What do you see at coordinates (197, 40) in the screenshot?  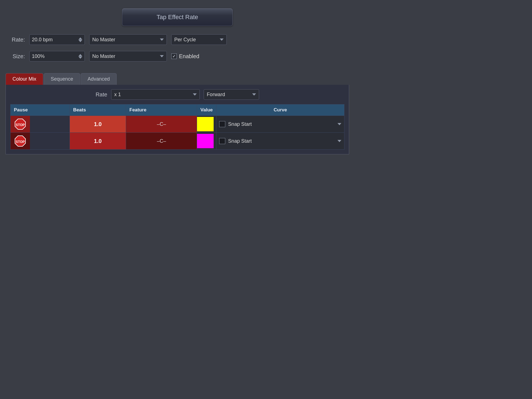 I see `rate-percycle-value: Per Cycle` at bounding box center [197, 40].